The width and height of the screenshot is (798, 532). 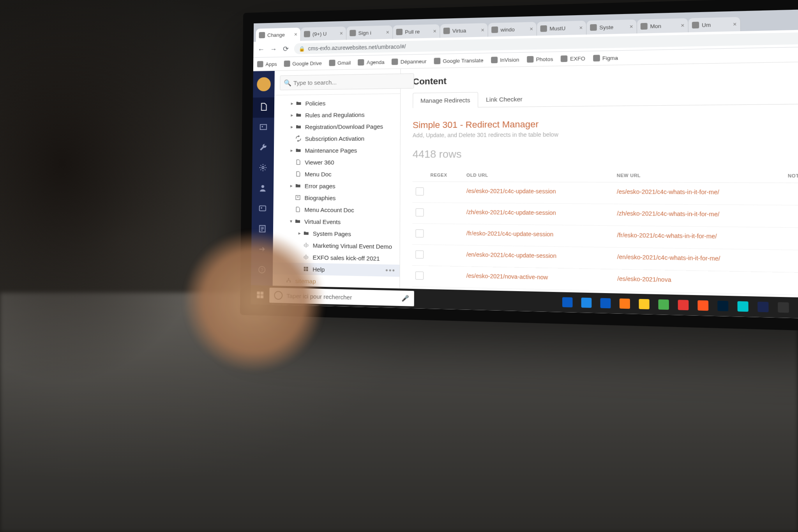 What do you see at coordinates (337, 103) in the screenshot?
I see `tree-node: ▸Policies` at bounding box center [337, 103].